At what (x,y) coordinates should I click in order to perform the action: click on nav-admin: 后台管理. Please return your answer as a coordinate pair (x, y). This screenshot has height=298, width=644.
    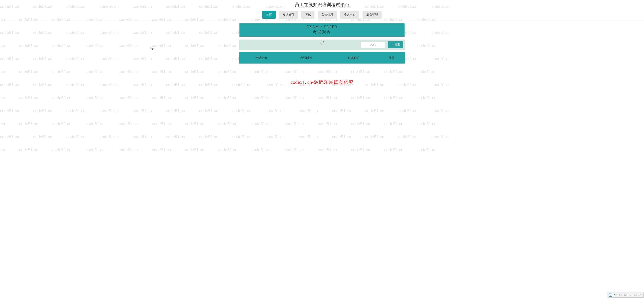
    Looking at the image, I should click on (372, 15).